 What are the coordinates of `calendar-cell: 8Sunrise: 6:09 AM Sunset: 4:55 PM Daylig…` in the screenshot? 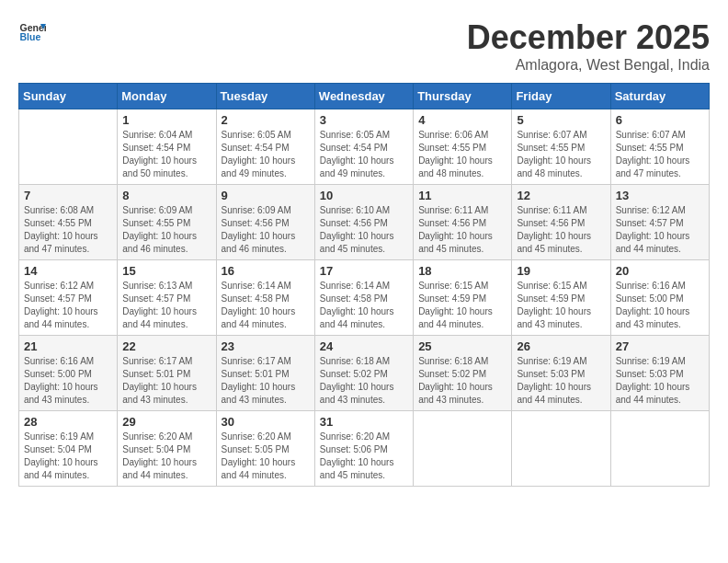 It's located at (167, 223).